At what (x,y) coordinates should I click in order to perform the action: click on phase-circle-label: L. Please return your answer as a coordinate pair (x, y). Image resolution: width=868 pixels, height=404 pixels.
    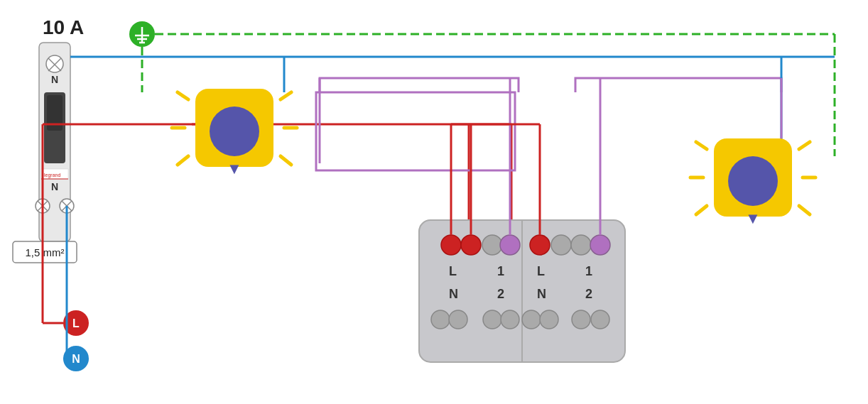
    Looking at the image, I should click on (76, 324).